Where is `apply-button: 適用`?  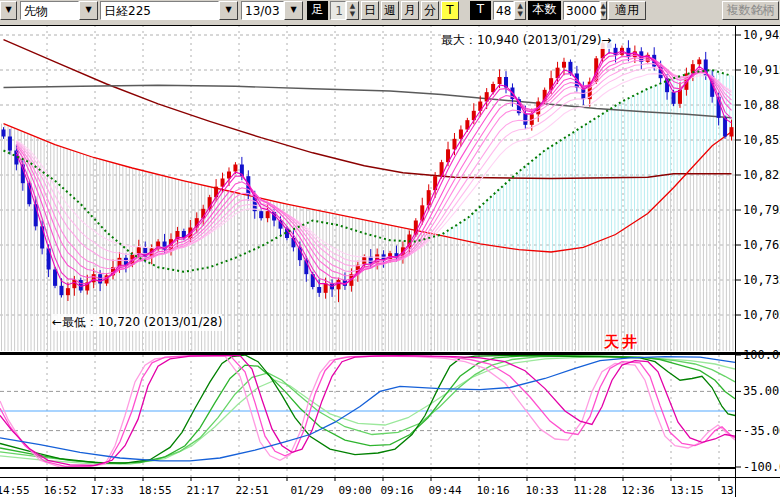 apply-button: 適用 is located at coordinates (627, 10).